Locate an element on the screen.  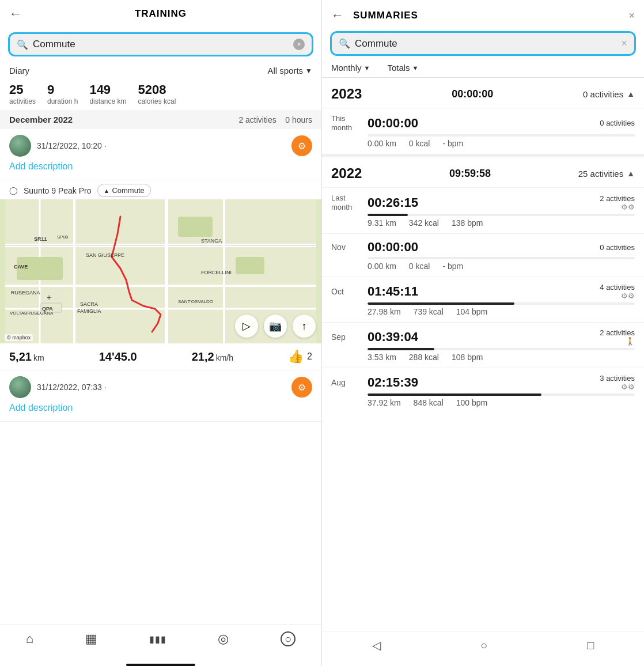
month-name: December 2022 is located at coordinates (41, 120).